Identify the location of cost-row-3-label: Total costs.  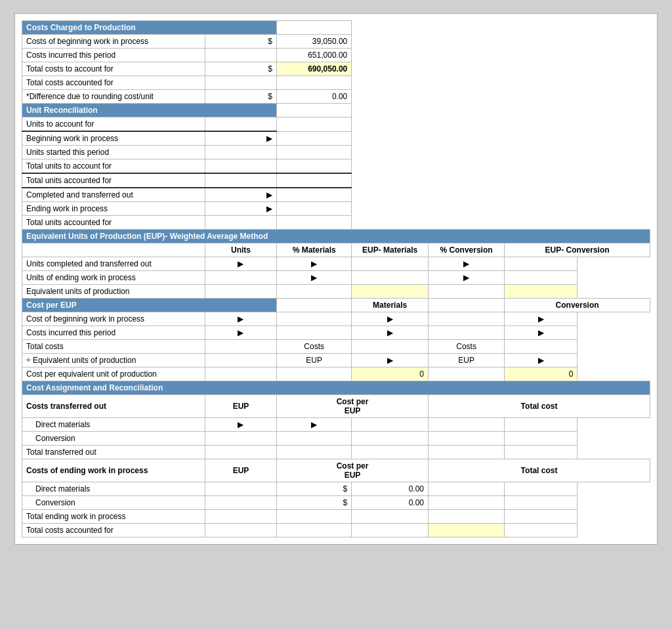
(114, 346).